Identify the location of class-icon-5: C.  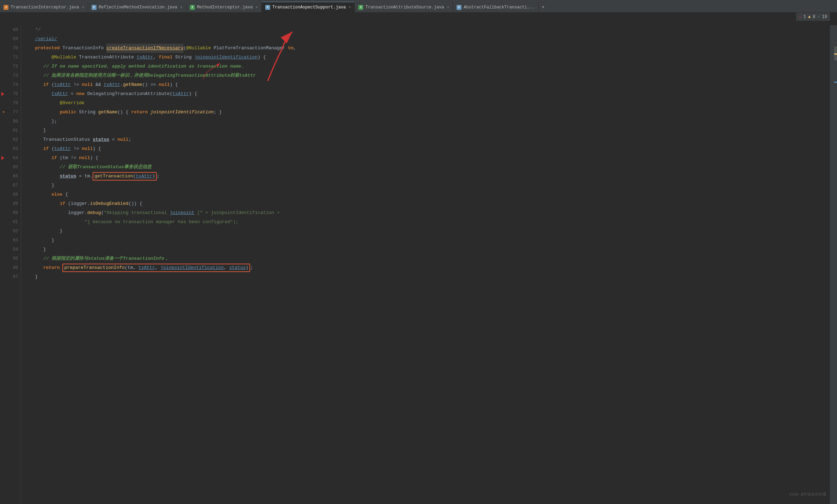
(459, 7).